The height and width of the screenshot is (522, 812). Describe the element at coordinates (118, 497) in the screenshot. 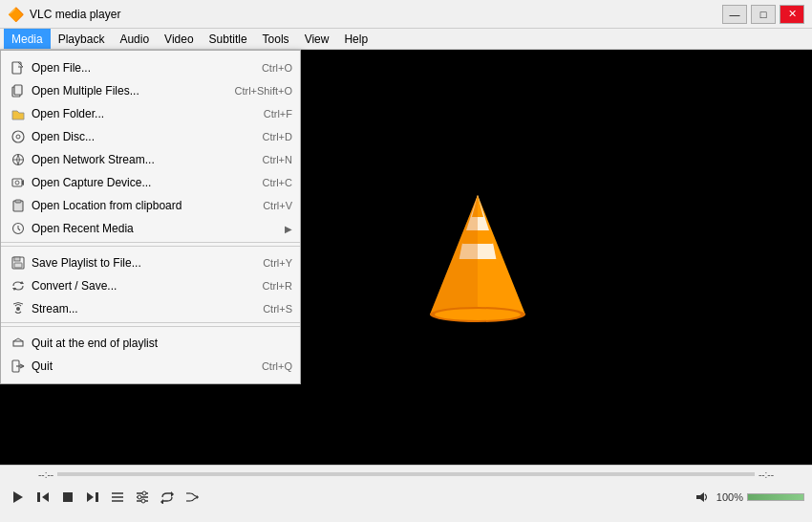

I see `playlist-icon` at that location.